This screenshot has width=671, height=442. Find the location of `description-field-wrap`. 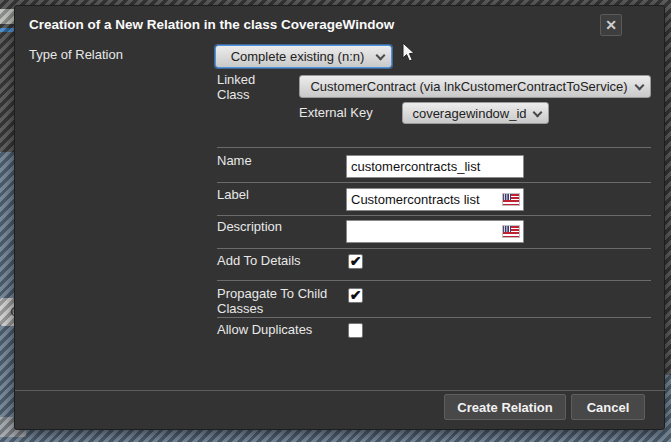

description-field-wrap is located at coordinates (435, 232).